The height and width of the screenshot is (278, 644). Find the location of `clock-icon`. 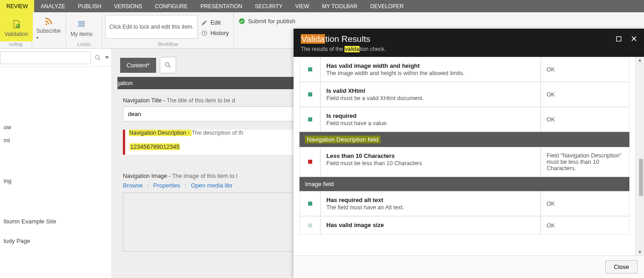

clock-icon is located at coordinates (204, 33).